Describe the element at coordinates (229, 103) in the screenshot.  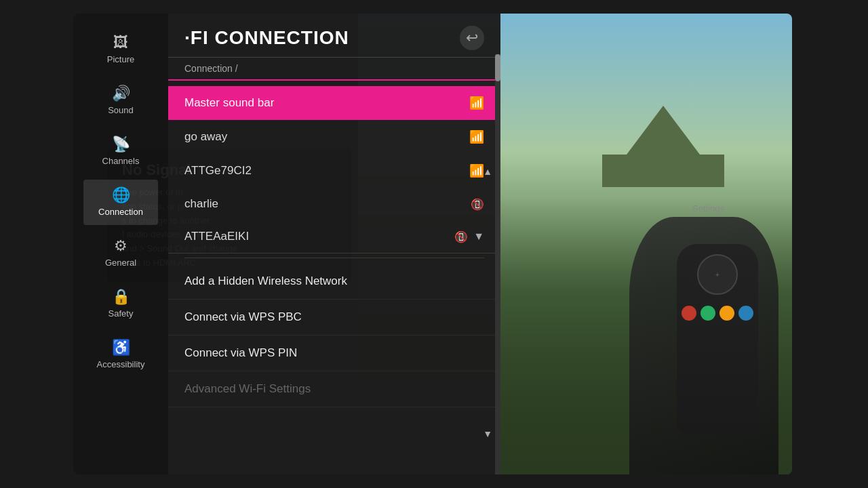
I see `network-name-master-sound-bar: Master sound bar` at that location.